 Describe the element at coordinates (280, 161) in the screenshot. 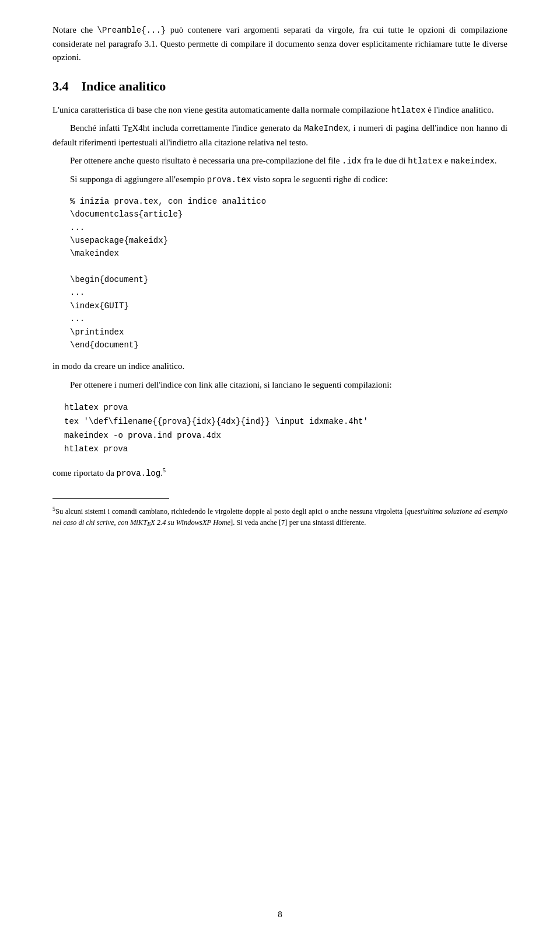

I see `section-para3: Per ottenere anche questo risultato è ne…` at that location.